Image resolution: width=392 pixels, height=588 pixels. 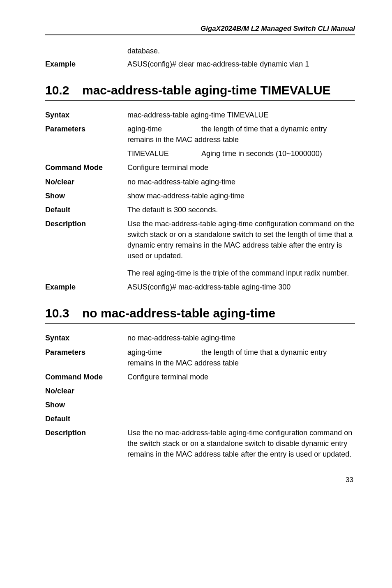 What do you see at coordinates (86, 154) in the screenshot?
I see `empty-label` at bounding box center [86, 154].